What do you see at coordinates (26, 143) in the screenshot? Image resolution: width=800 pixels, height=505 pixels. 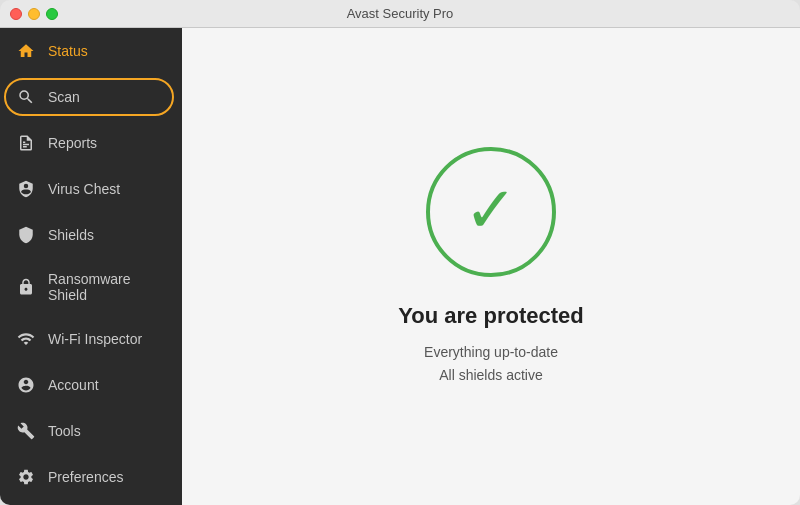 I see `reports-icon` at bounding box center [26, 143].